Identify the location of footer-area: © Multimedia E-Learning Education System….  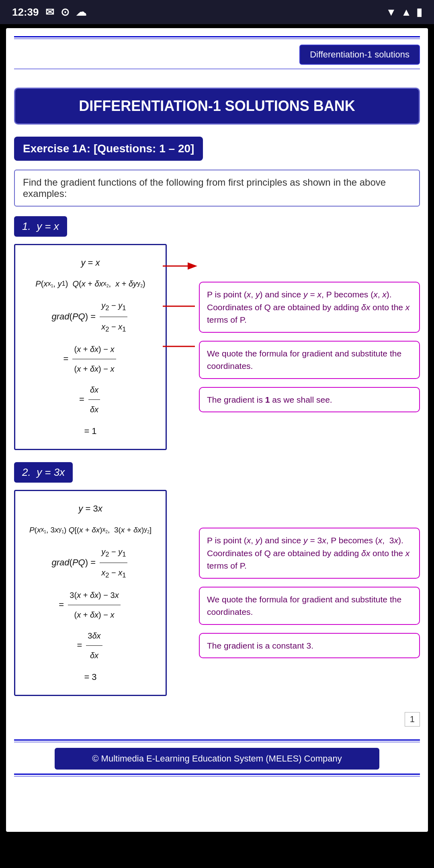
(217, 759).